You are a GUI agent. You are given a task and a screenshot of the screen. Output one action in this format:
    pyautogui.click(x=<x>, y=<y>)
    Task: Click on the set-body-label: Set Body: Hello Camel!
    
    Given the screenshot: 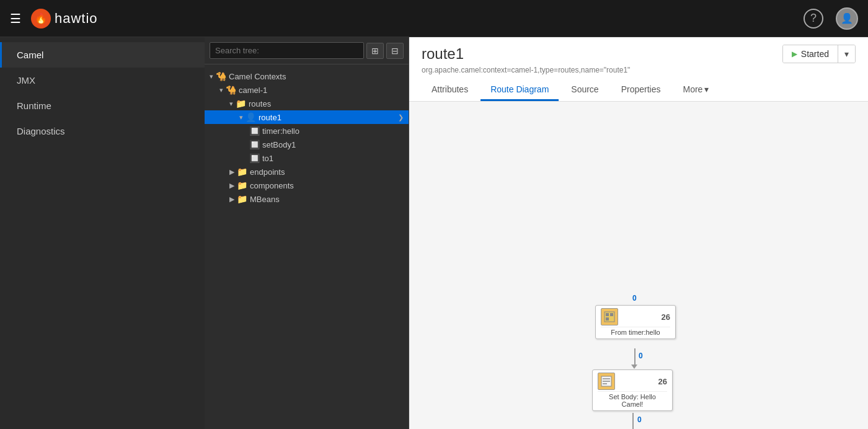 What is the action you would take?
    pyautogui.click(x=632, y=399)
    